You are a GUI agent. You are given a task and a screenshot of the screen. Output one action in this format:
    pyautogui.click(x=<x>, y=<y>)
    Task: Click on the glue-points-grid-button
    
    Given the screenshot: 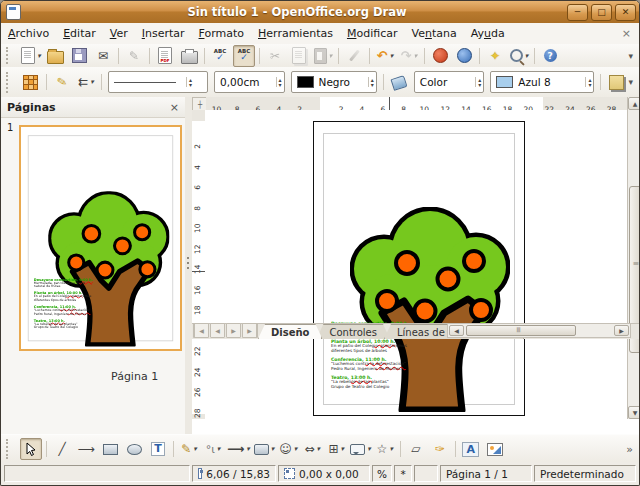 What is the action you would take?
    pyautogui.click(x=31, y=82)
    